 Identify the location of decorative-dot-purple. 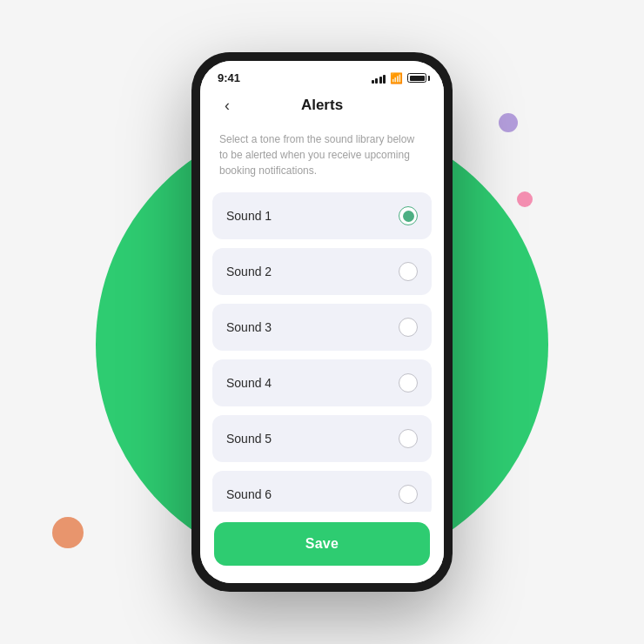
(508, 123).